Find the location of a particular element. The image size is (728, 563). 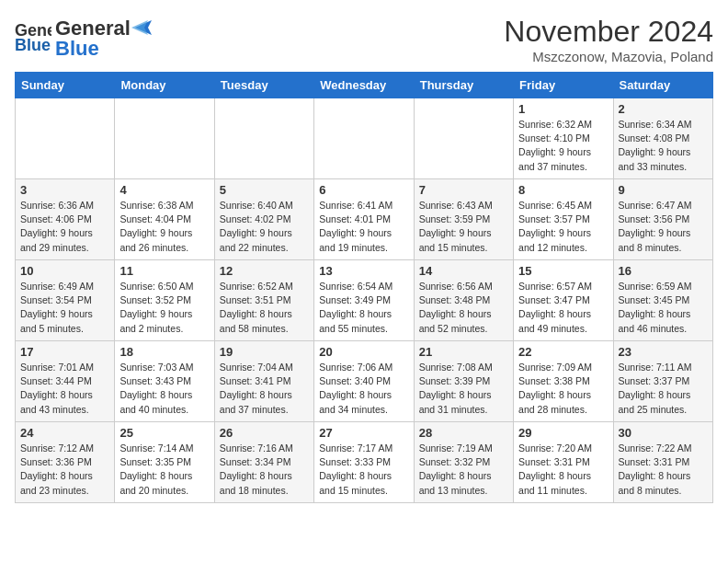

day-info: Sunrise: 7:12 AMSunset: 3:36 PMDaylight:… is located at coordinates (64, 469).